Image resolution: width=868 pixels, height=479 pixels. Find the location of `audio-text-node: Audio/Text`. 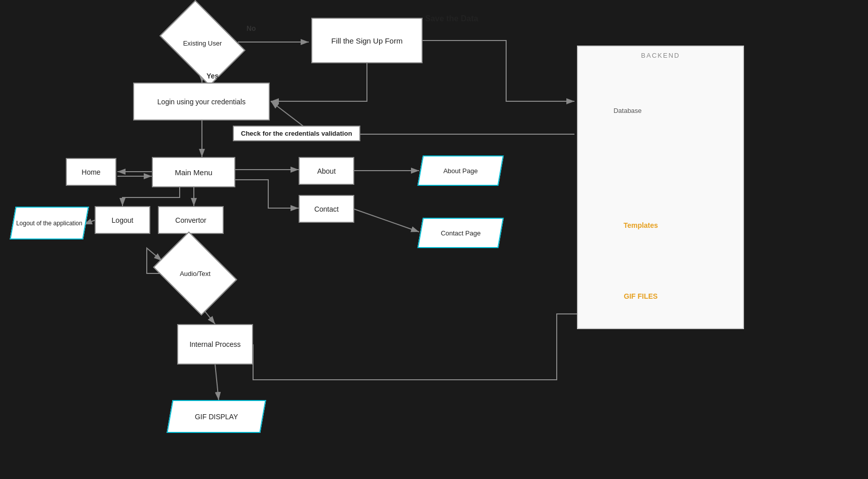

audio-text-node: Audio/Text is located at coordinates (195, 273).